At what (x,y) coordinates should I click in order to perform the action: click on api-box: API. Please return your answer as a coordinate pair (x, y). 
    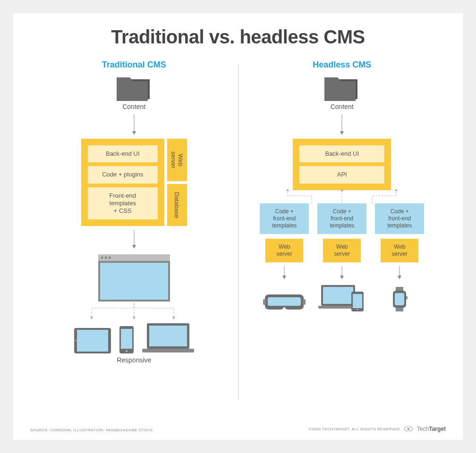
    Looking at the image, I should click on (342, 175).